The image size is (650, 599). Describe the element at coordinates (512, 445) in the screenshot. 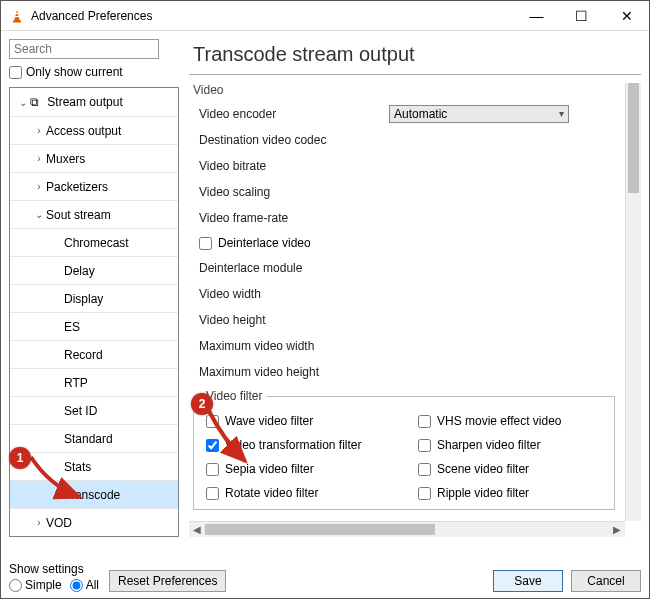

I see `filter-sharpen: Sharpen video filter` at that location.